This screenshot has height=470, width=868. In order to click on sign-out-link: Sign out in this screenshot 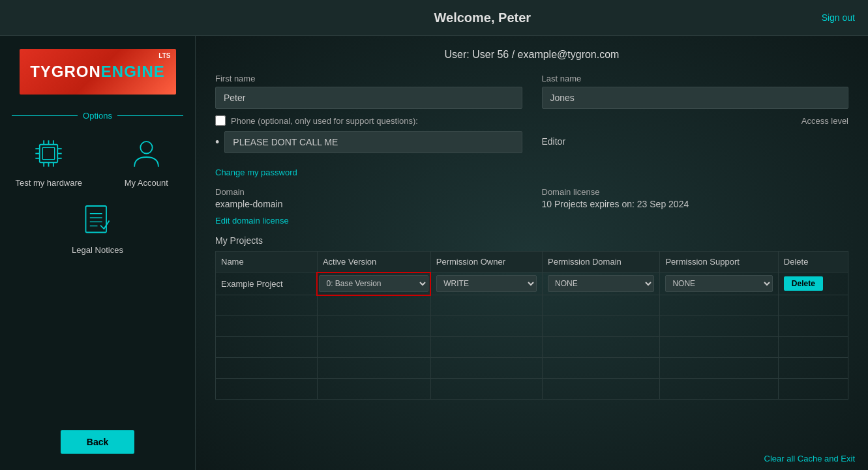, I will do `click(839, 18)`.